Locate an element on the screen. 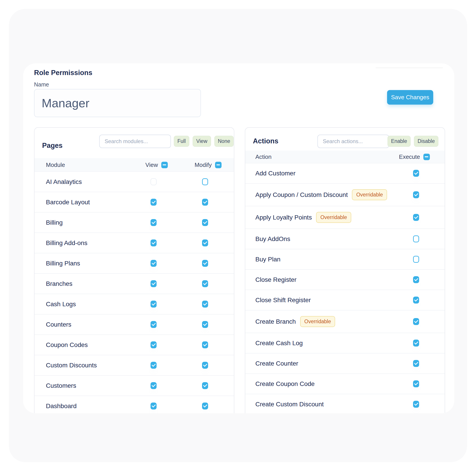 This screenshot has width=476, height=476. action-label: Buy Plan is located at coordinates (268, 259).